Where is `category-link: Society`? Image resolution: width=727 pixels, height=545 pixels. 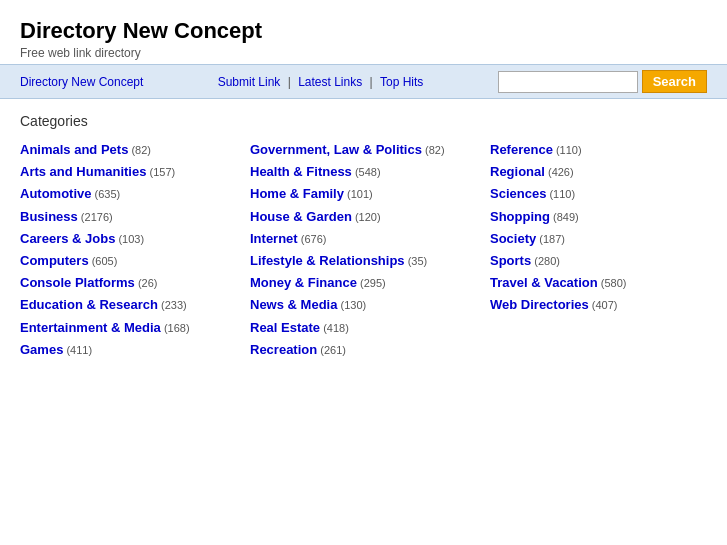
category-link: Society is located at coordinates (513, 238).